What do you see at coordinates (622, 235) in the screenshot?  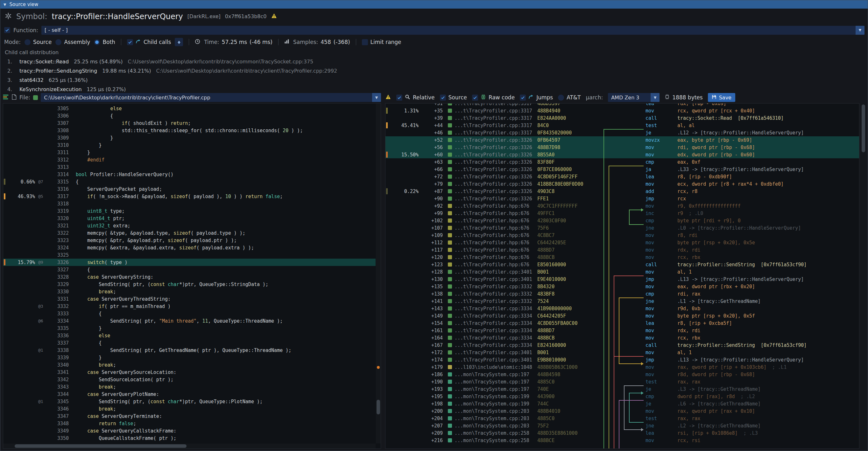 I see `asm-row-+109: +109...t\TracyProfiler.hpp:6764C8BC7movr…` at bounding box center [622, 235].